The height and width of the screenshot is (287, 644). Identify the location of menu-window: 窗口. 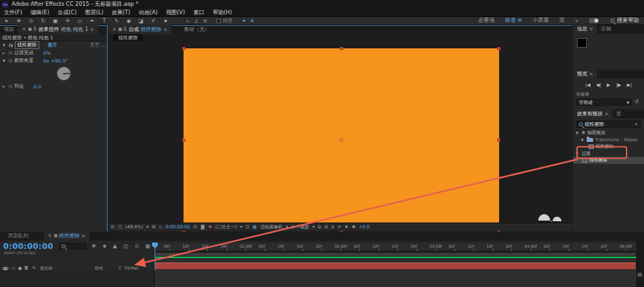
(198, 13).